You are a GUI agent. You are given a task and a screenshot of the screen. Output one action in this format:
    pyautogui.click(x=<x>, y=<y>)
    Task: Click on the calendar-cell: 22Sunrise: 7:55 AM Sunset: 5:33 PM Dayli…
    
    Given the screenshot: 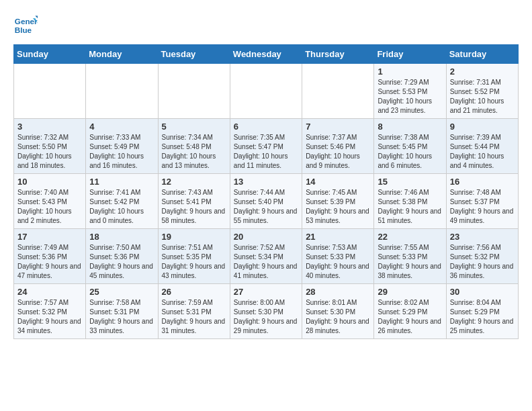 What is the action you would take?
    pyautogui.click(x=410, y=257)
    